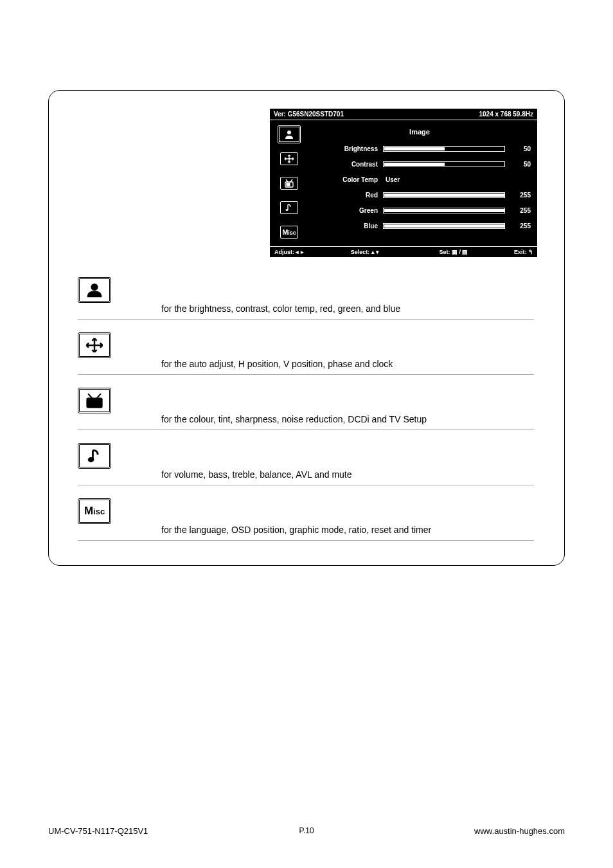 The image size is (613, 868). Describe the element at coordinates (444, 211) in the screenshot. I see `green-bar` at that location.